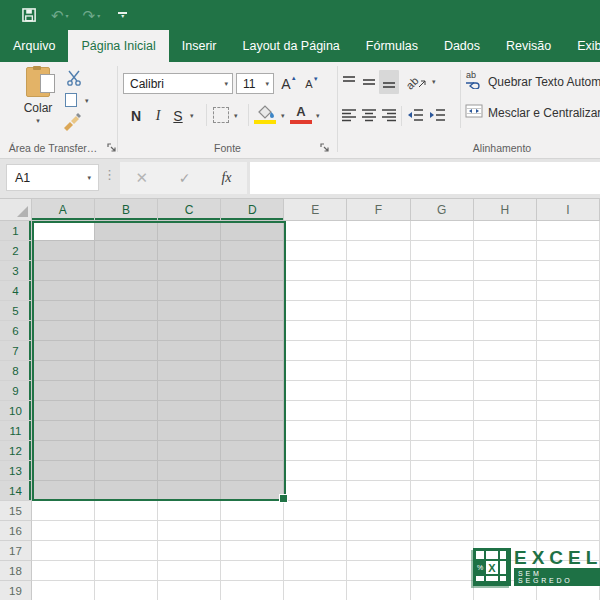 The image size is (600, 600). Describe the element at coordinates (190, 391) in the screenshot. I see `cell-C9` at that location.